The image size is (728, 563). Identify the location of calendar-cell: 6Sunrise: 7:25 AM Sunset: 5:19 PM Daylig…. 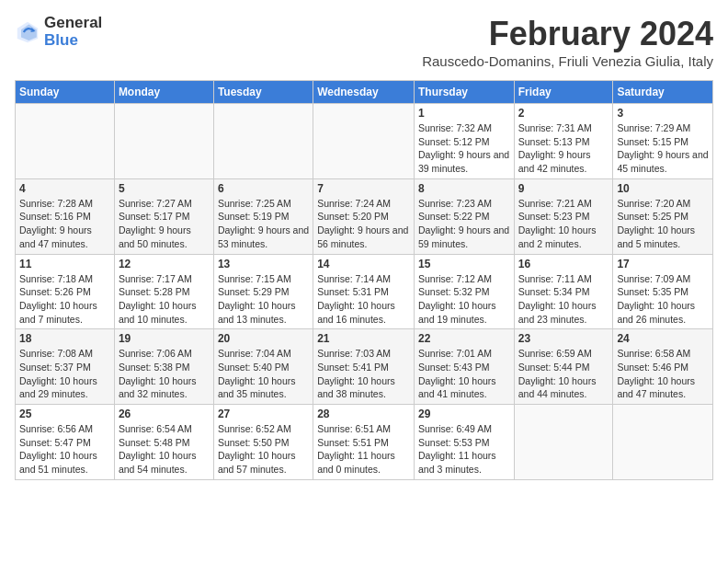
(263, 216).